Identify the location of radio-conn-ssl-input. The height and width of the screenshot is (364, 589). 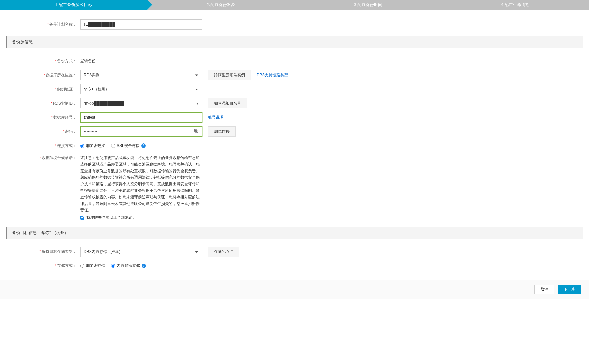
(113, 146).